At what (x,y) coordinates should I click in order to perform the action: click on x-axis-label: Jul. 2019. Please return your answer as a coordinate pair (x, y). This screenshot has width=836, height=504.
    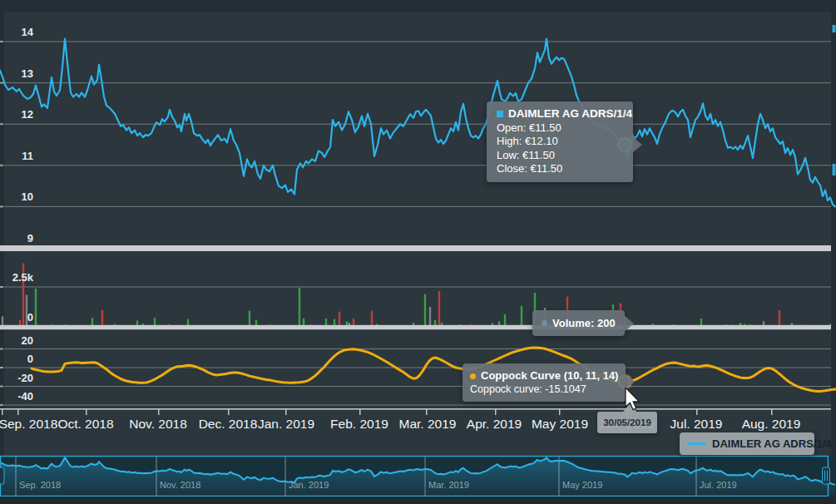
    Looking at the image, I should click on (697, 424).